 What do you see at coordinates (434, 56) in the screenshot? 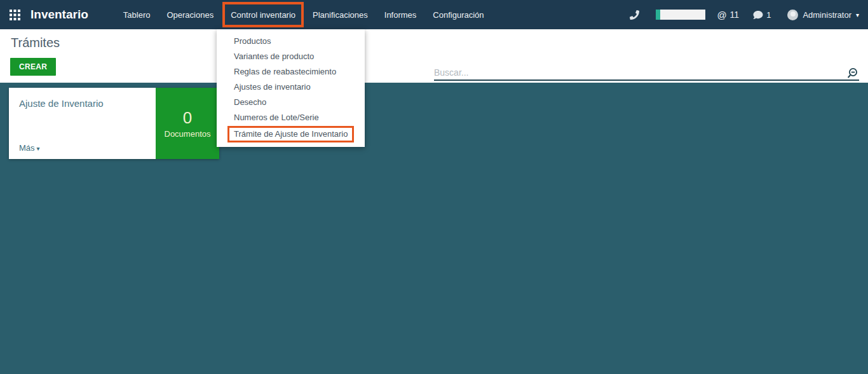
I see `control-panel: Trámites CREAR Filtros ▾` at bounding box center [434, 56].